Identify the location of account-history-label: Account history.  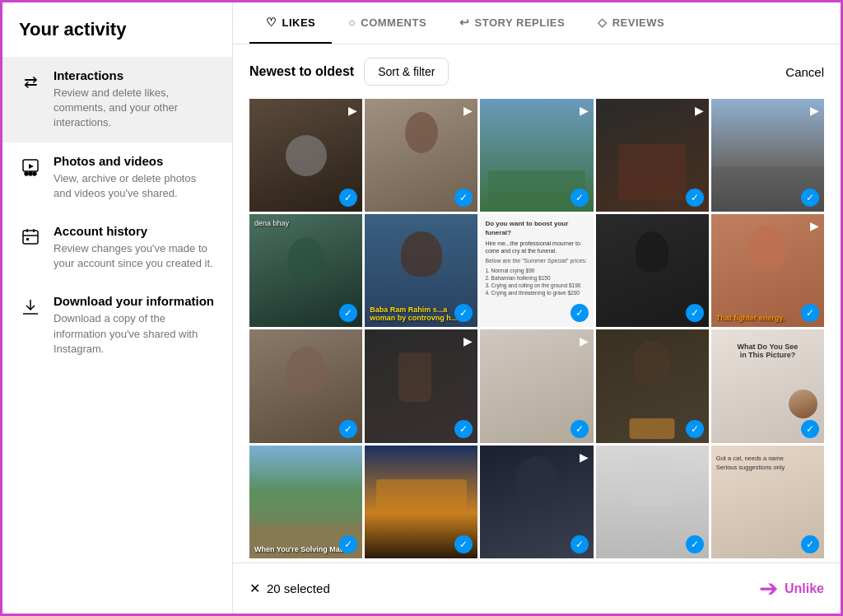
(135, 231).